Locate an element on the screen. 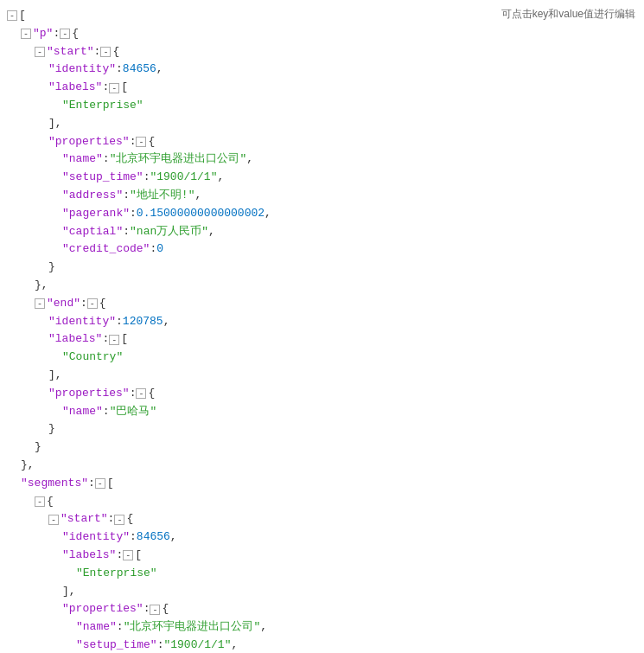 The height and width of the screenshot is (653, 644). name-line-2: "name":"巴哈马" is located at coordinates (325, 412).